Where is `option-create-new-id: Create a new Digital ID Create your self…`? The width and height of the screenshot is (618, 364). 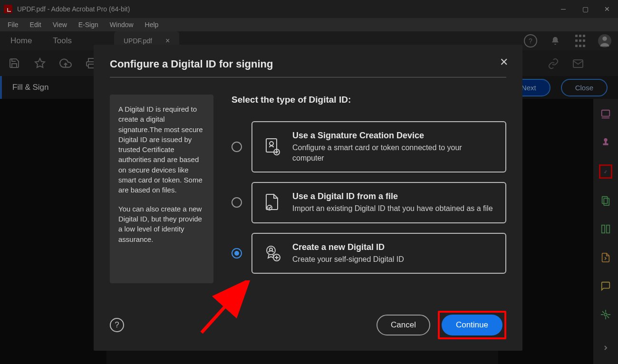
option-create-new-id: Create a new Digital ID Create your self… is located at coordinates (369, 254).